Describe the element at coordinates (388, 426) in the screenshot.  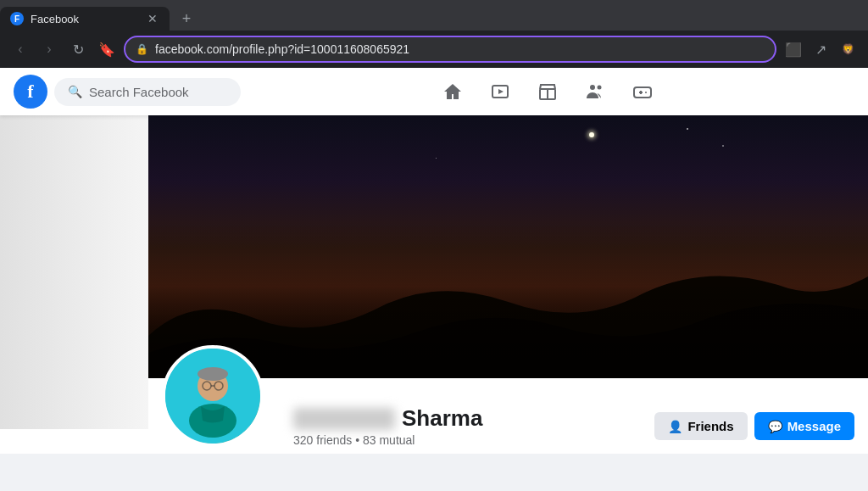
I see `profile-name-section: Sharma 320 friends • 83 mutual` at that location.